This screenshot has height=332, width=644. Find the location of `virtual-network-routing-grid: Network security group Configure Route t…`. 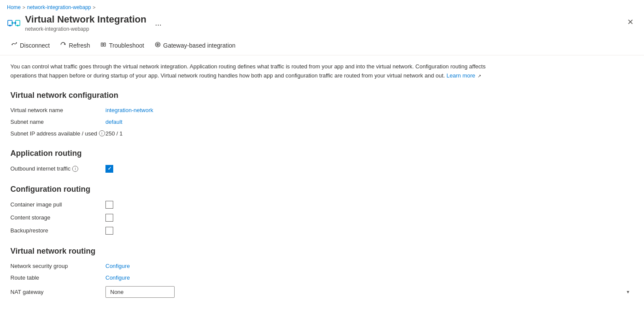

virtual-network-routing-grid: Network security group Configure Route t… is located at coordinates (322, 280).